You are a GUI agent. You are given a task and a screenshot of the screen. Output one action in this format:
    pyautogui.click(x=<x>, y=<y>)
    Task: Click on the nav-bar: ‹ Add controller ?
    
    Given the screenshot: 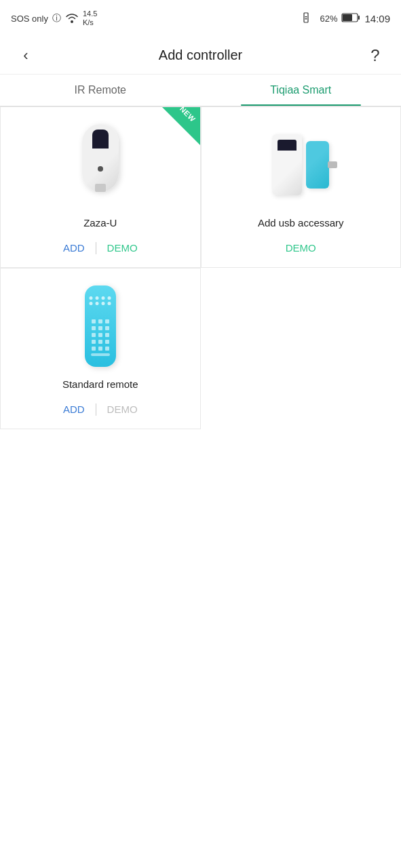 What is the action you would take?
    pyautogui.click(x=201, y=56)
    